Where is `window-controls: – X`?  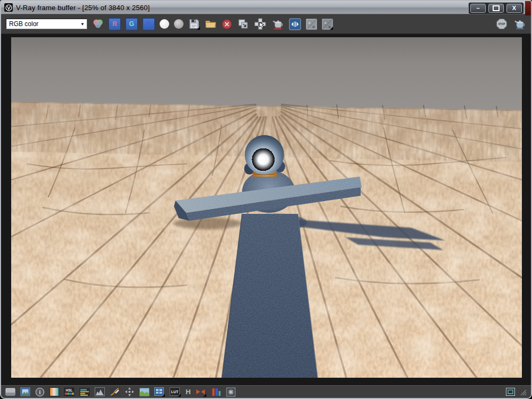
window-controls: – X is located at coordinates (496, 9).